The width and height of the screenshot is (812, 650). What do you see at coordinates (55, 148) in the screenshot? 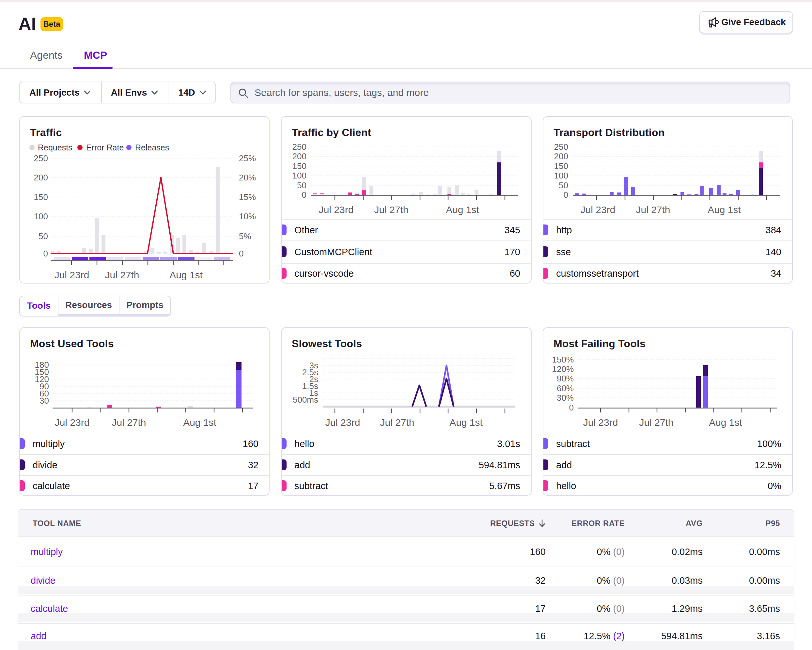
I see `svg-text: Requests` at bounding box center [55, 148].